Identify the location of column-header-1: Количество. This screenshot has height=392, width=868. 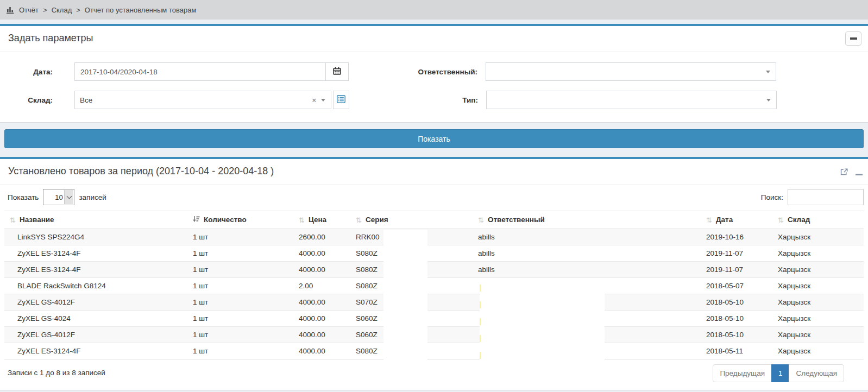
(240, 220).